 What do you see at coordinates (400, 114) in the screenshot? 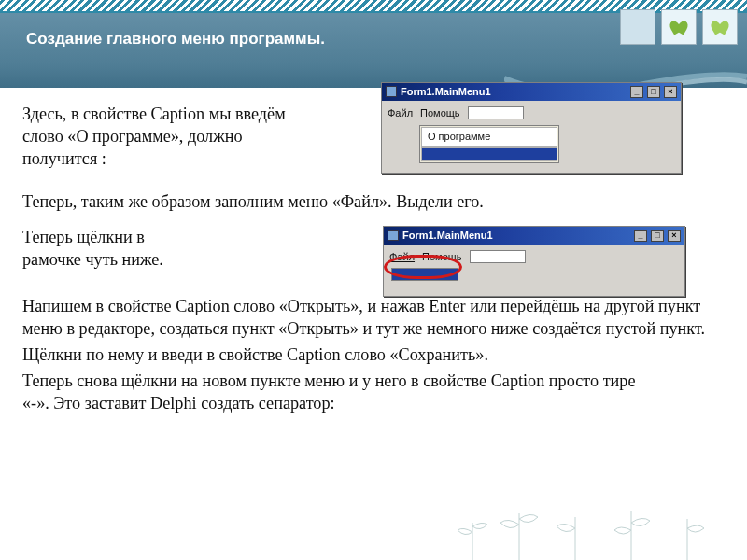
I see `menu-file: Файл` at bounding box center [400, 114].